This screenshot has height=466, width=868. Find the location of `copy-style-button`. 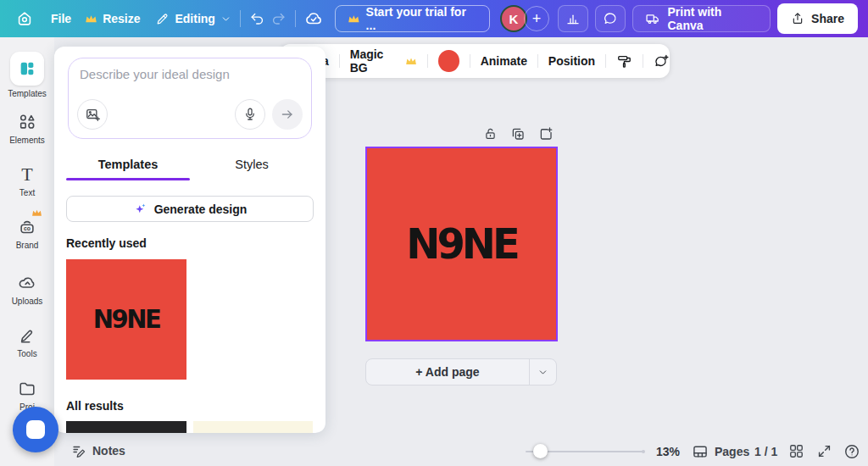

copy-style-button is located at coordinates (624, 61).